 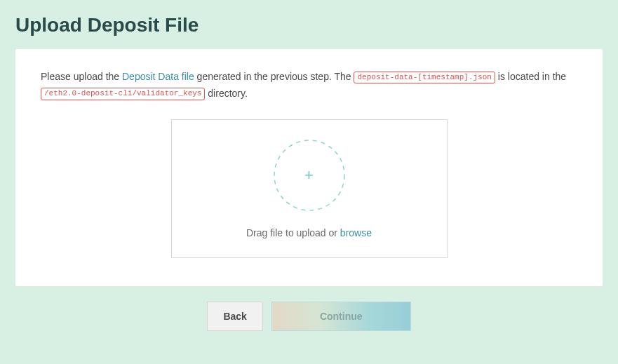 What do you see at coordinates (234, 316) in the screenshot?
I see `back-button: Back` at bounding box center [234, 316].